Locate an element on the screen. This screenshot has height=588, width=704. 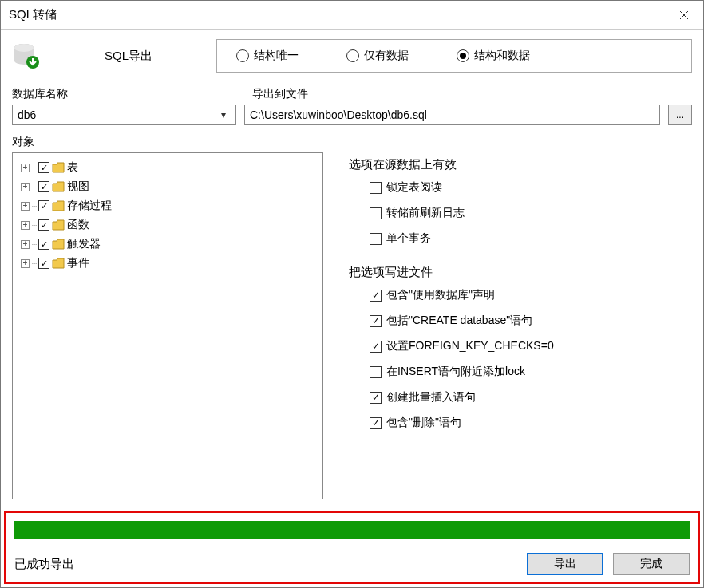
tree-item-tables: + ┈ ✓ 表 is located at coordinates (168, 168).